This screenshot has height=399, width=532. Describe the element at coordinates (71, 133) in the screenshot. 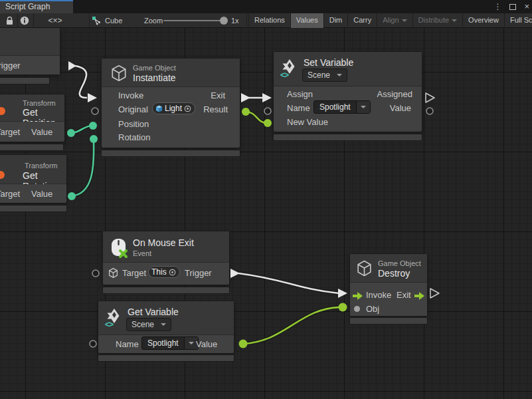

I see `port-get-position-value` at that location.